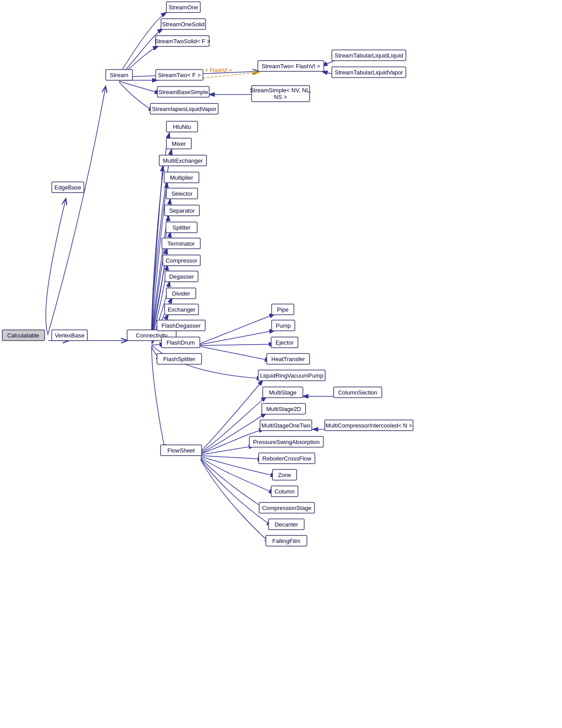 The height and width of the screenshot is (728, 562). I want to click on label-multiexchanger: MultiExchanger, so click(183, 160).